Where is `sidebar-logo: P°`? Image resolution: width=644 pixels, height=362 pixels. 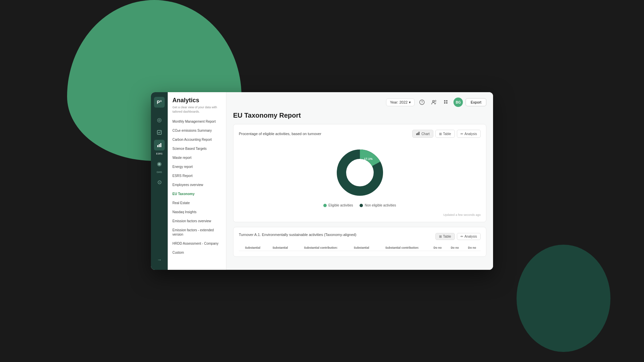 sidebar-logo: P° is located at coordinates (159, 102).